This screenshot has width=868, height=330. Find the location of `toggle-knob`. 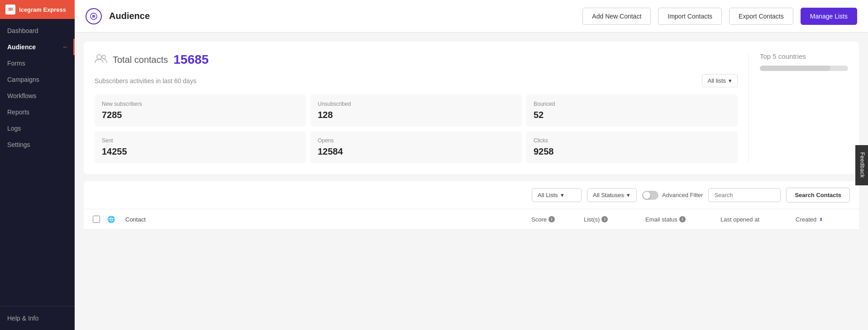

toggle-knob is located at coordinates (647, 195).